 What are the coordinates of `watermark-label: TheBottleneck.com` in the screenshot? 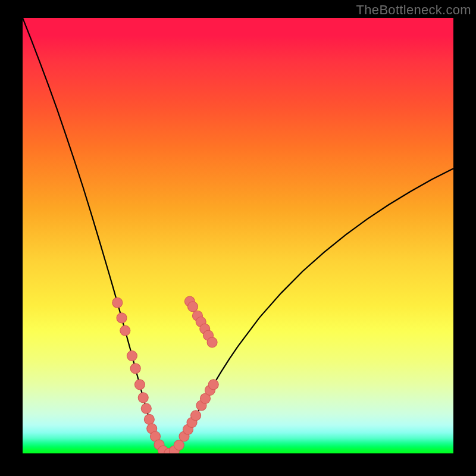 It's located at (414, 10).